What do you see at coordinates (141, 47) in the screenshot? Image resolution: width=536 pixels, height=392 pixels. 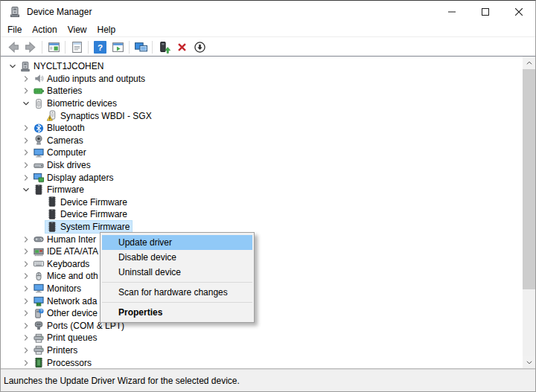 I see `devices-monitor-button` at bounding box center [141, 47].